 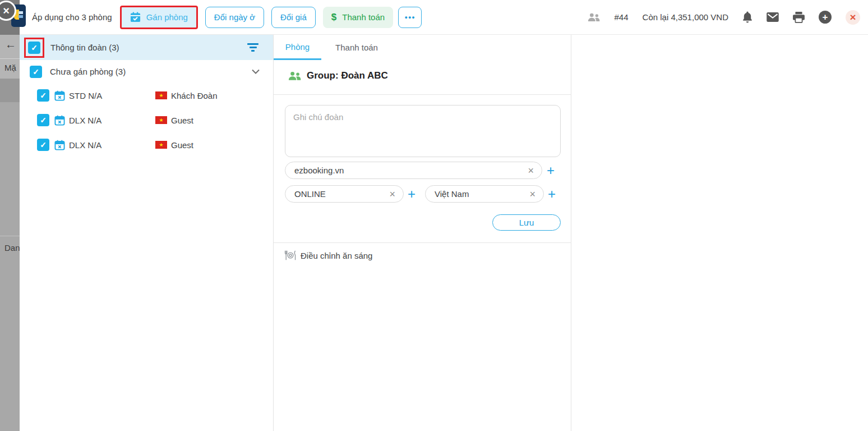 I want to click on ellipsis-icon: ●●●, so click(x=410, y=17).